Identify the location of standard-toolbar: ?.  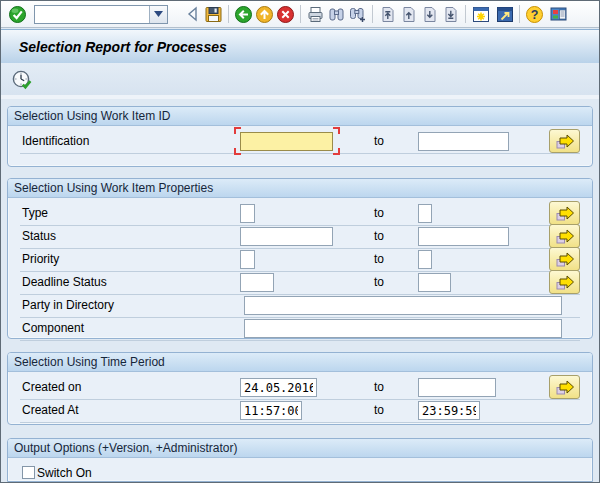
(300, 14).